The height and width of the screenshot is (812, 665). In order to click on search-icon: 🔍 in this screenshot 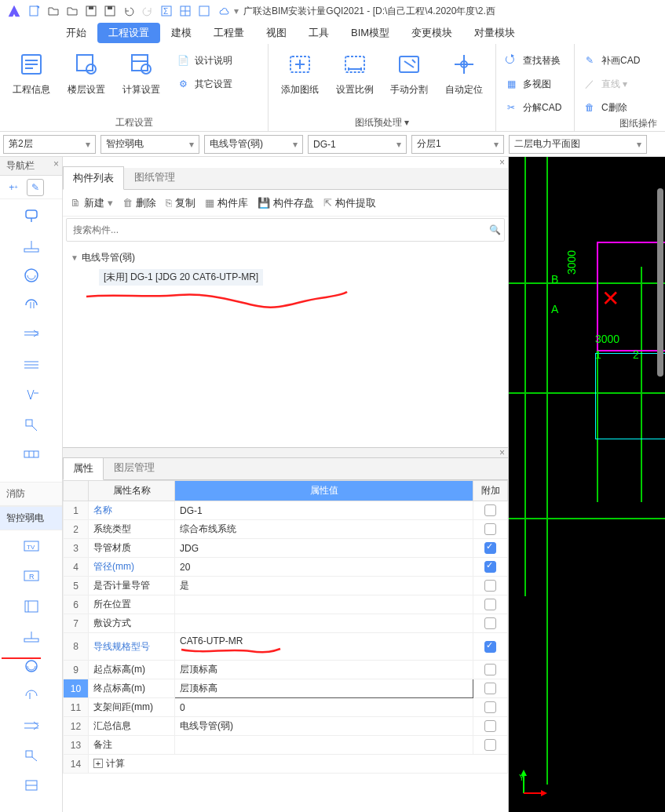, I will do `click(495, 230)`.